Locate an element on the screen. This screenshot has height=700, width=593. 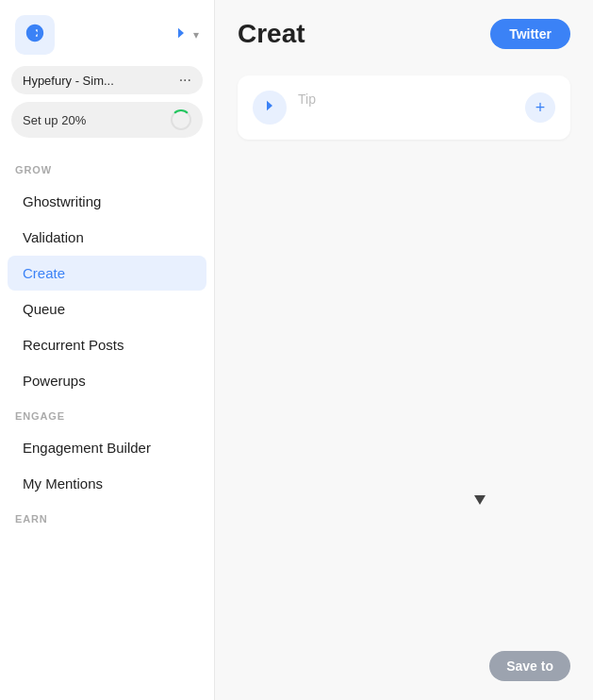
post-composer: Tip + is located at coordinates (404, 108).